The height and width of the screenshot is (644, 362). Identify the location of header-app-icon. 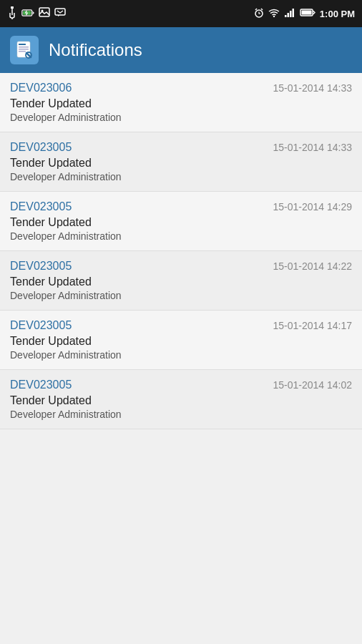
(24, 50).